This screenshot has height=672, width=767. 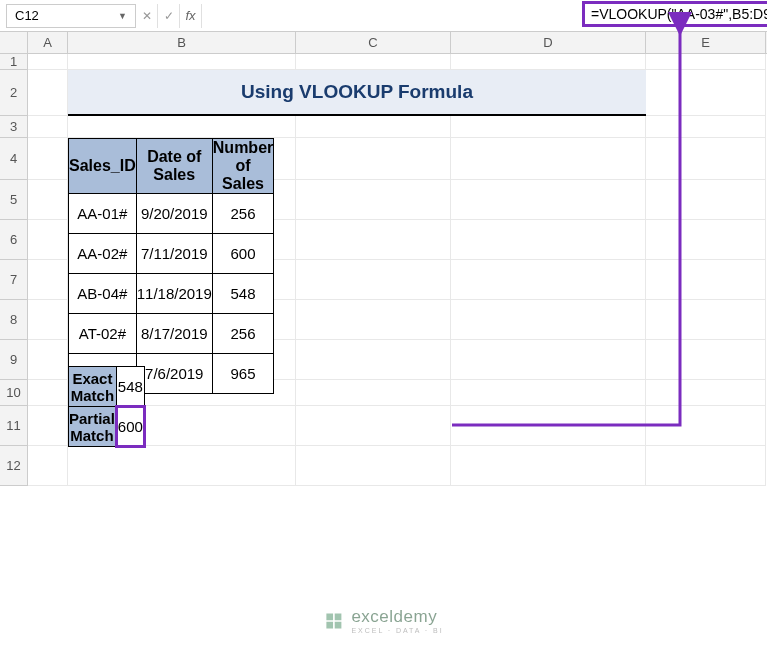 I want to click on cancel-button: ✕, so click(x=147, y=16).